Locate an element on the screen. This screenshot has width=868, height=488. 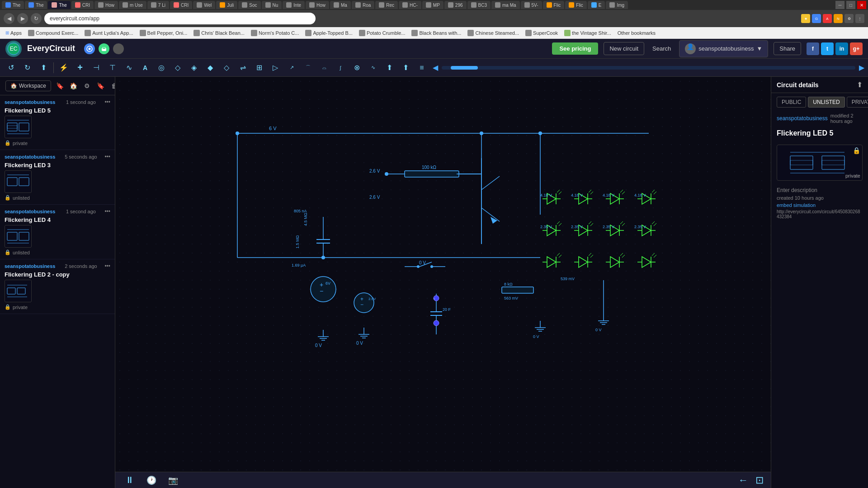
component-transistor: ▷ is located at coordinates (275, 68).